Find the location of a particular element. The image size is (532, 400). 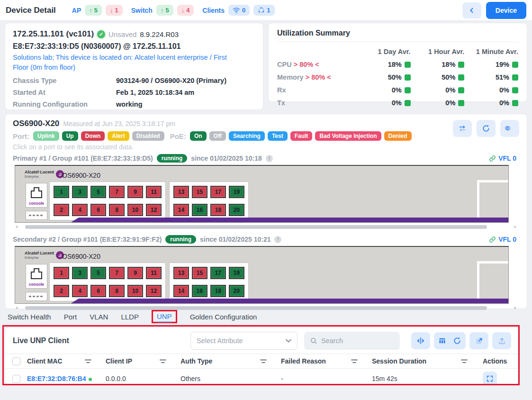

expand-row-button is located at coordinates (490, 379).